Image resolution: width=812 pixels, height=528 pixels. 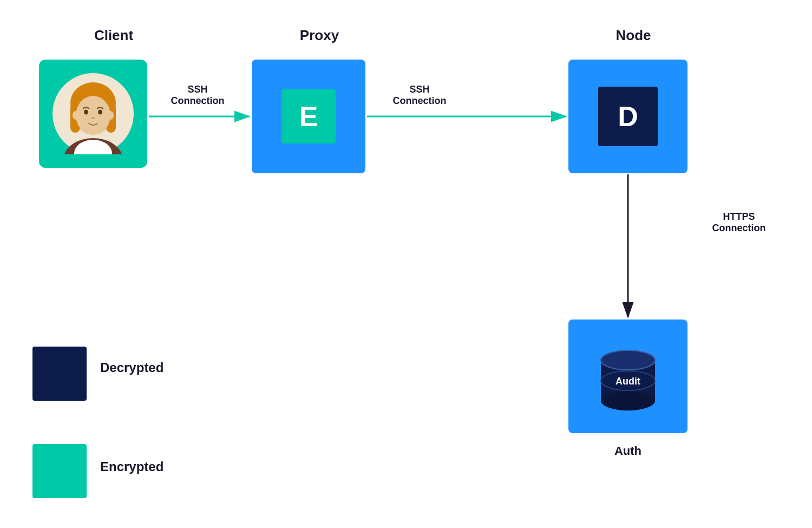 What do you see at coordinates (739, 223) in the screenshot?
I see `https-connection-label: HTTPS Connection` at bounding box center [739, 223].